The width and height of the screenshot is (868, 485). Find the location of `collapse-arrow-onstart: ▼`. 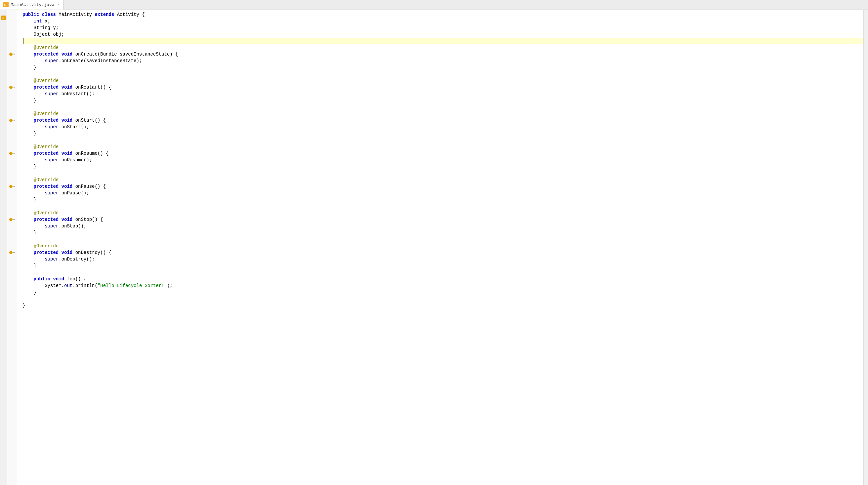

collapse-arrow-onstart: ▼ is located at coordinates (14, 121).